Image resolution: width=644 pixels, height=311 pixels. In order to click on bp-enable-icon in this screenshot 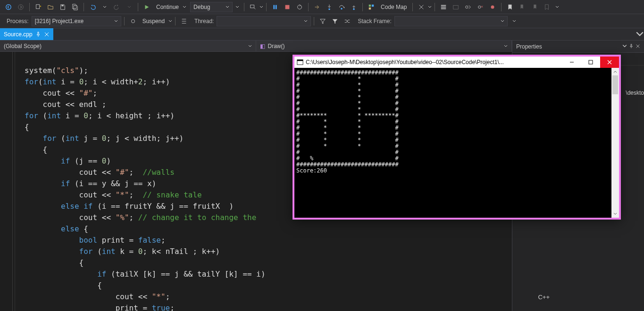, I will do `click(493, 7)`.